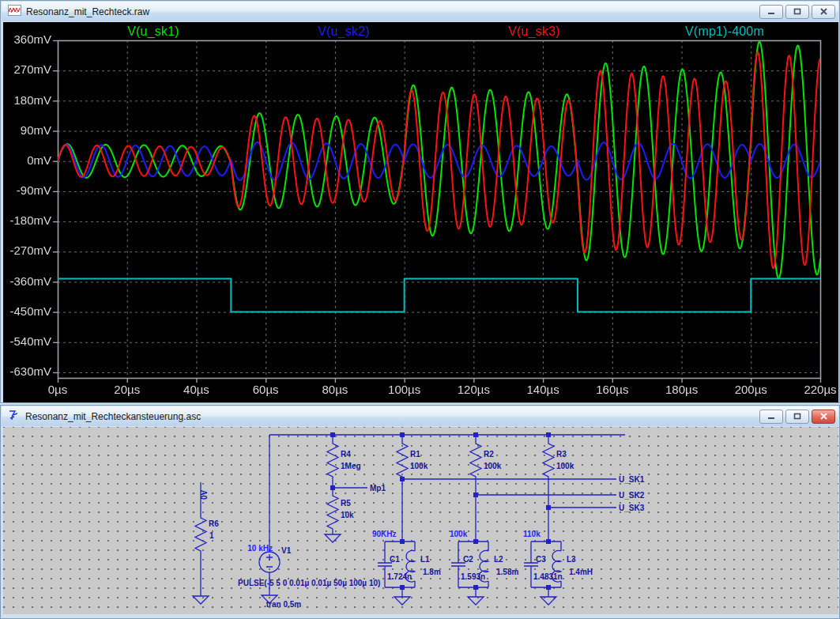  Describe the element at coordinates (113, 417) in the screenshot. I see `schematic-window-title: Resonanz_mit_Rechteckansteuerung.asc` at that location.